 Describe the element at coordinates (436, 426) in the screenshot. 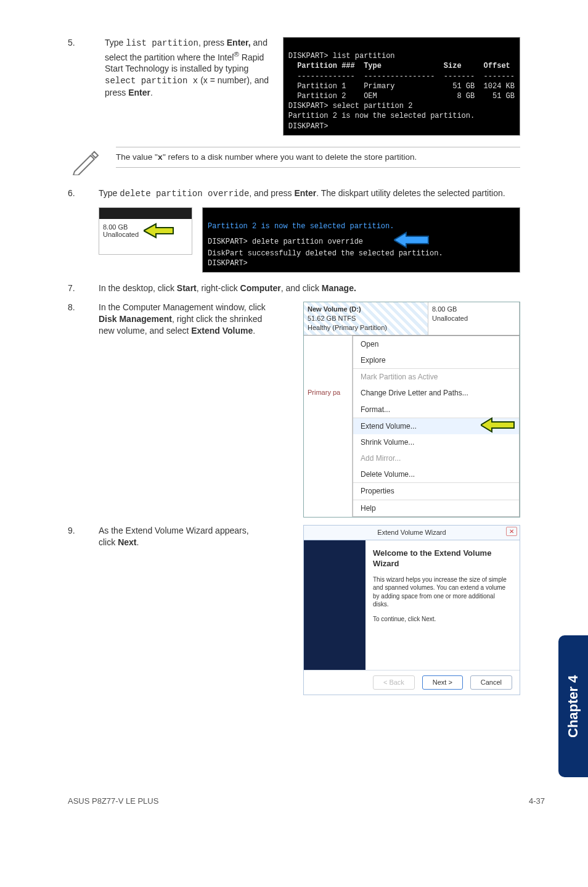

I see `menu-extend-volume: Extend Volume...` at that location.